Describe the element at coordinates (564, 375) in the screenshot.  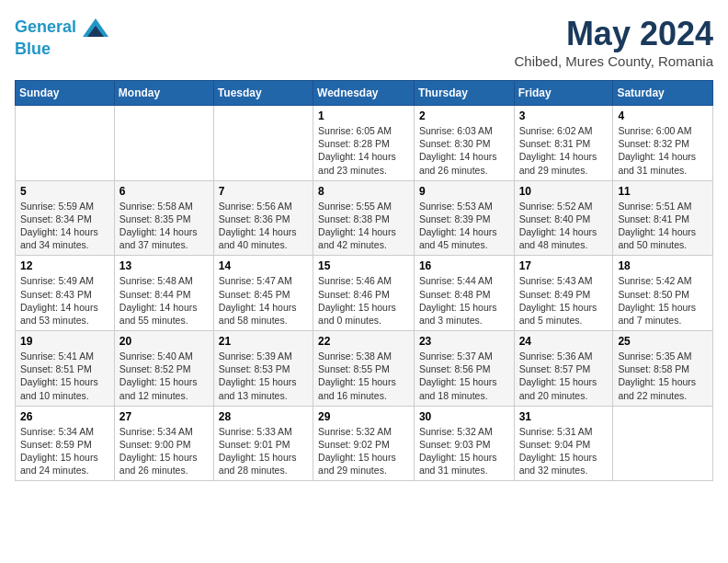
I see `day-info: Sunrise: 5:36 AMSunset: 8:57 PMDaylight:…` at that location.